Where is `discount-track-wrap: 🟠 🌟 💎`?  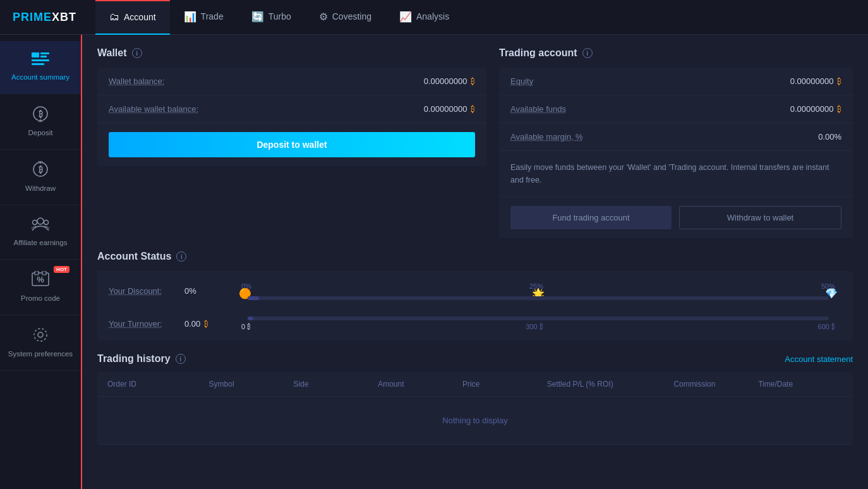 discount-track-wrap: 🟠 🌟 💎 is located at coordinates (538, 298).